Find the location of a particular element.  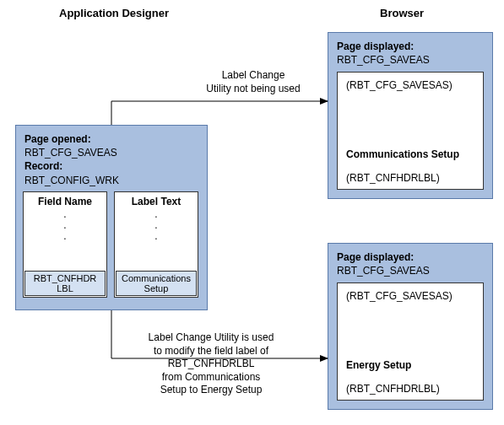

annotation-bottom: Label Change Utility is used to modify t… is located at coordinates (211, 364).